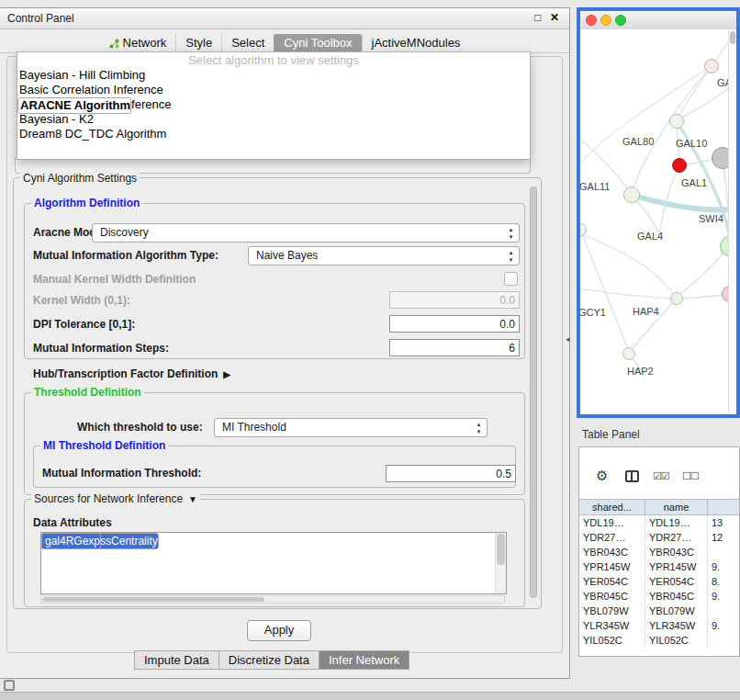 Image resolution: width=740 pixels, height=700 pixels. Describe the element at coordinates (88, 392) in the screenshot. I see `threshold-definition-title: Threshold Definition` at that location.